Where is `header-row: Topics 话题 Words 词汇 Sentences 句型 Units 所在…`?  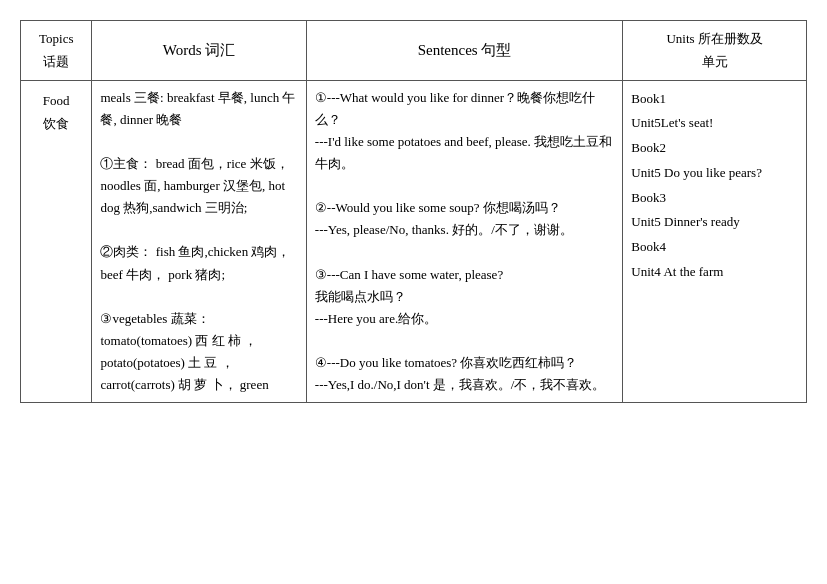
header-row: Topics 话题 Words 词汇 Sentences 句型 Units 所在… is located at coordinates (414, 51).